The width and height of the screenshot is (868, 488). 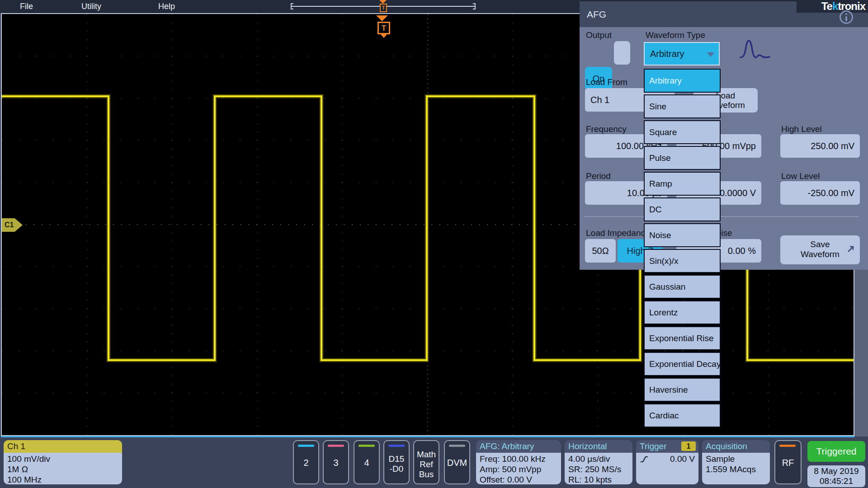 I want to click on waveform-type-label: Waveform Type, so click(x=675, y=35).